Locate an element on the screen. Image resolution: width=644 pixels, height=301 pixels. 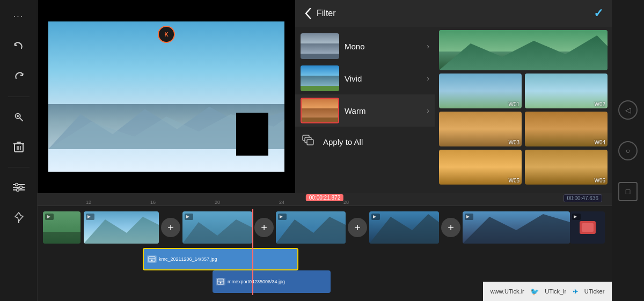
mono-thumb-art is located at coordinates (320, 46).